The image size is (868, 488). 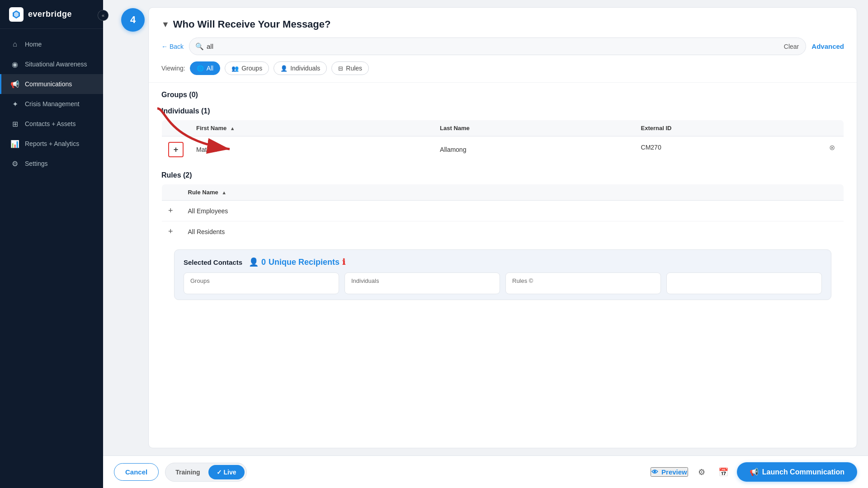 I want to click on individuals-stat-box: Individuals, so click(x=422, y=283).